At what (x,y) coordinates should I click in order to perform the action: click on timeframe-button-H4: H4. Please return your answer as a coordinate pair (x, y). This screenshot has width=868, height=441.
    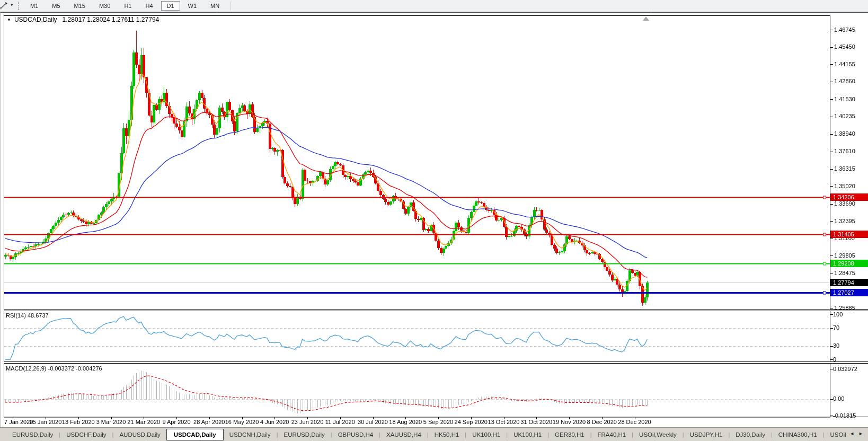
    Looking at the image, I should click on (149, 6).